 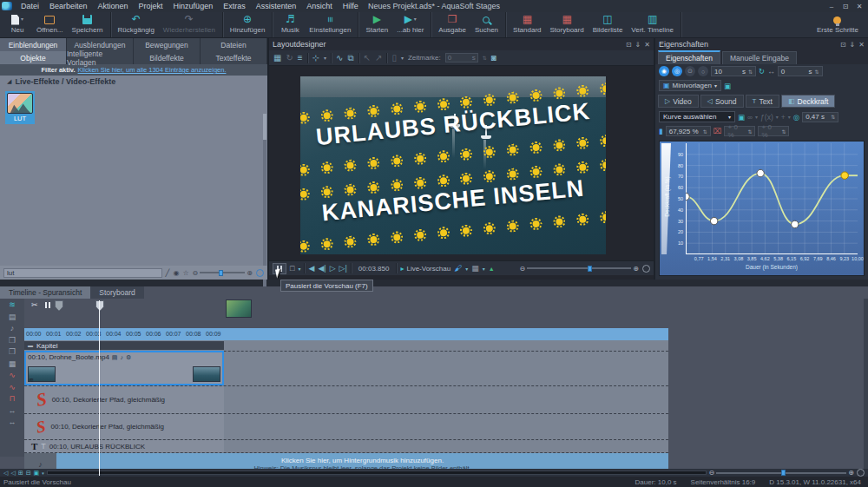 I want to click on minivorlagen-button: ▣ Minivorlagen ▾, so click(x=690, y=85).